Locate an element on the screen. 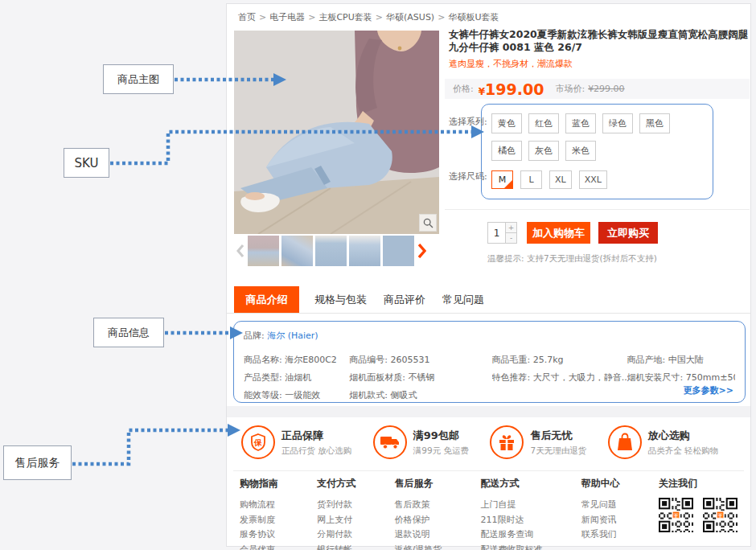 Image resolution: width=756 pixels, height=550 pixels. info-field-value: 一级能效 is located at coordinates (302, 396).